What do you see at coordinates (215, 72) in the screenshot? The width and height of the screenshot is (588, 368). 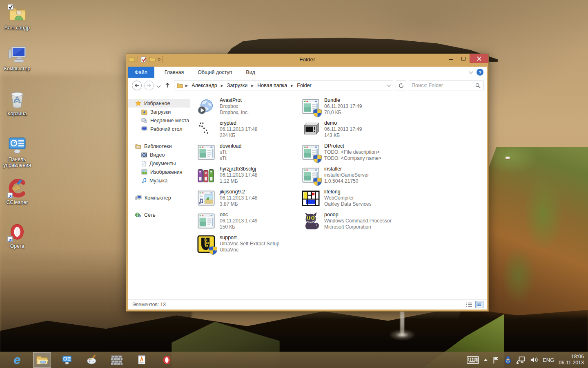 I see `tab-share: Общий доступ` at bounding box center [215, 72].